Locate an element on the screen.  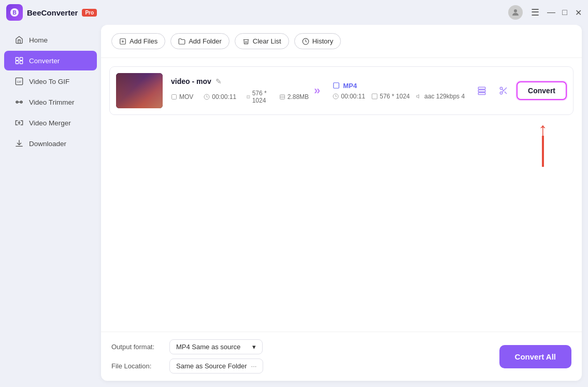
downloader-icon is located at coordinates (19, 144).